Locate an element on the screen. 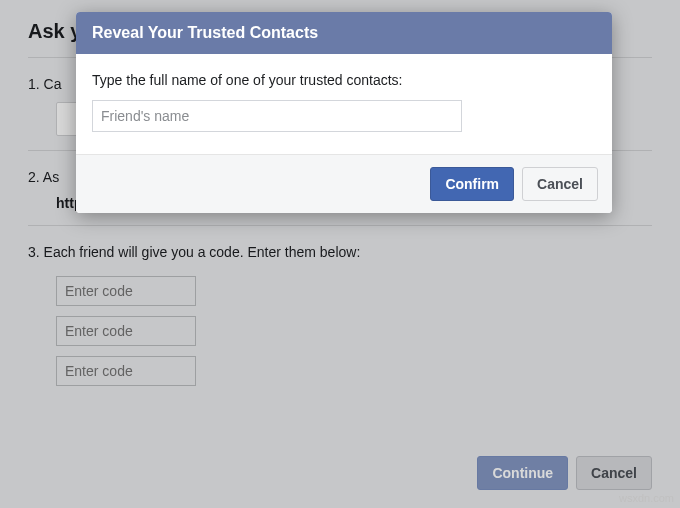  modal-prompt: Type the full name of one of your truste… is located at coordinates (344, 80).